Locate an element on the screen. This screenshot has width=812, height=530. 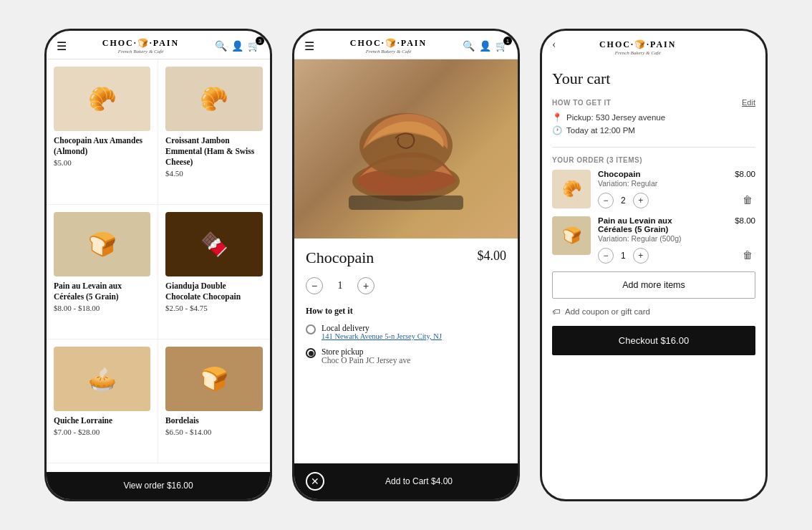
product-price-1: $5.00 is located at coordinates (102, 163).